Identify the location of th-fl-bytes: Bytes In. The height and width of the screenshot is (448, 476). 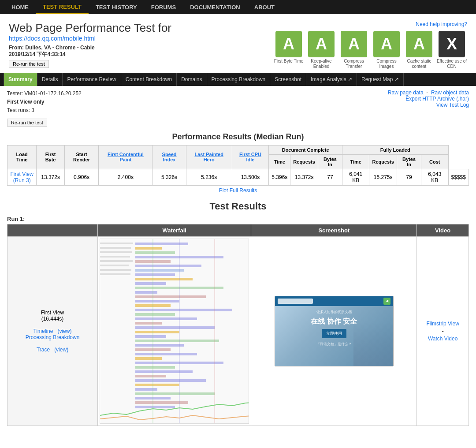
(409, 161).